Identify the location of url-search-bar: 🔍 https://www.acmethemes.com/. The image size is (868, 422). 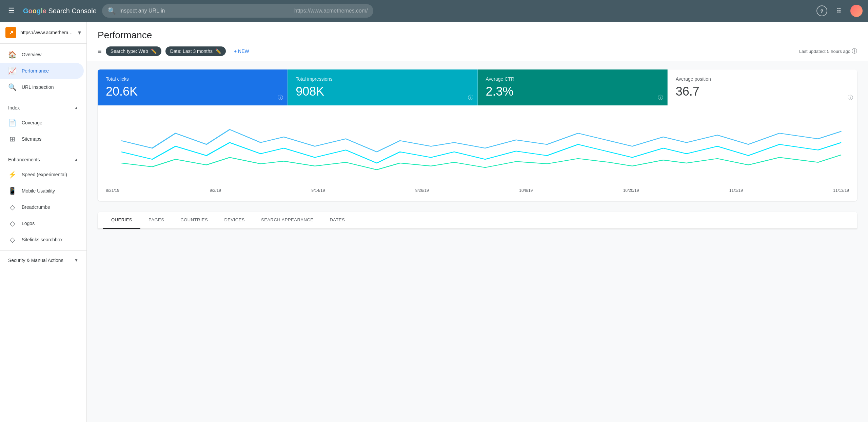
(238, 11).